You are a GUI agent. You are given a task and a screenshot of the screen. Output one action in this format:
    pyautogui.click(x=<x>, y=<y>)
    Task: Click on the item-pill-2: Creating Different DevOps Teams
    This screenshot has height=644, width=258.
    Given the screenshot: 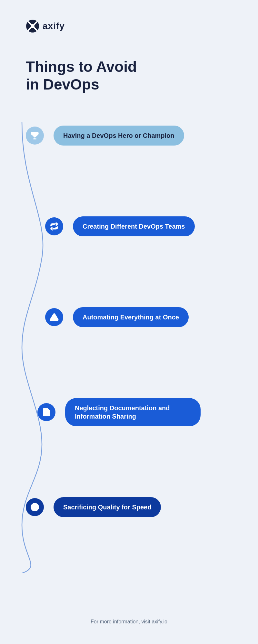 What is the action you would take?
    pyautogui.click(x=134, y=226)
    